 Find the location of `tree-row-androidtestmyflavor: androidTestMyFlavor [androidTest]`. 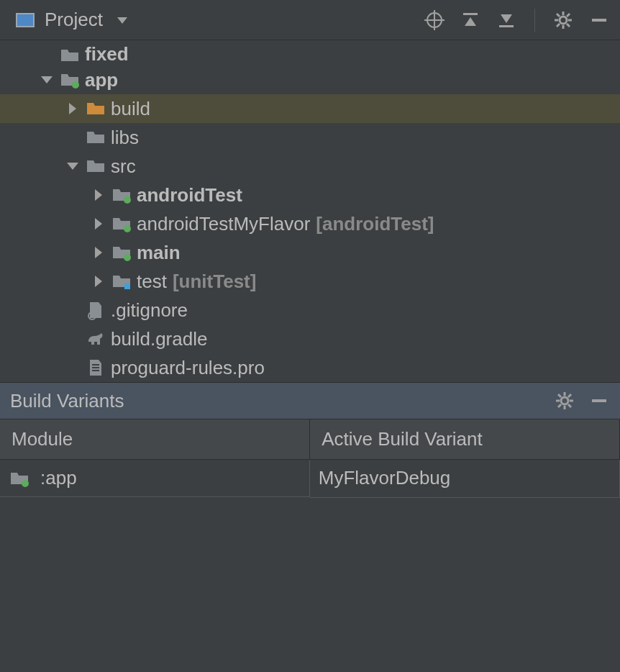

tree-row-androidtestmyflavor: androidTestMyFlavor [androidTest] is located at coordinates (310, 224).